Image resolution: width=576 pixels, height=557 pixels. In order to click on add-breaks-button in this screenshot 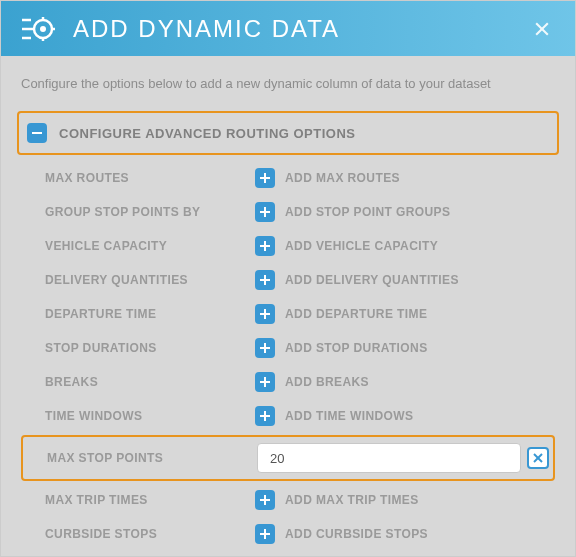, I will do `click(265, 382)`.